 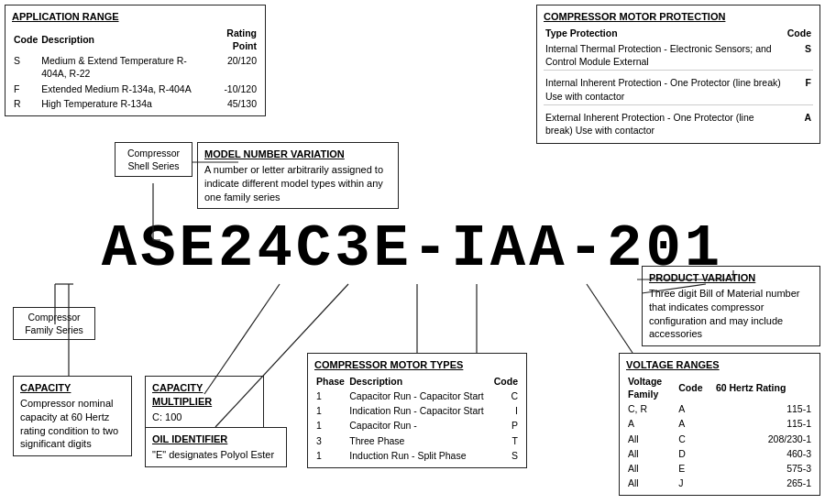 What do you see at coordinates (419, 381) in the screenshot?
I see `mt-col-desc: Description` at bounding box center [419, 381].